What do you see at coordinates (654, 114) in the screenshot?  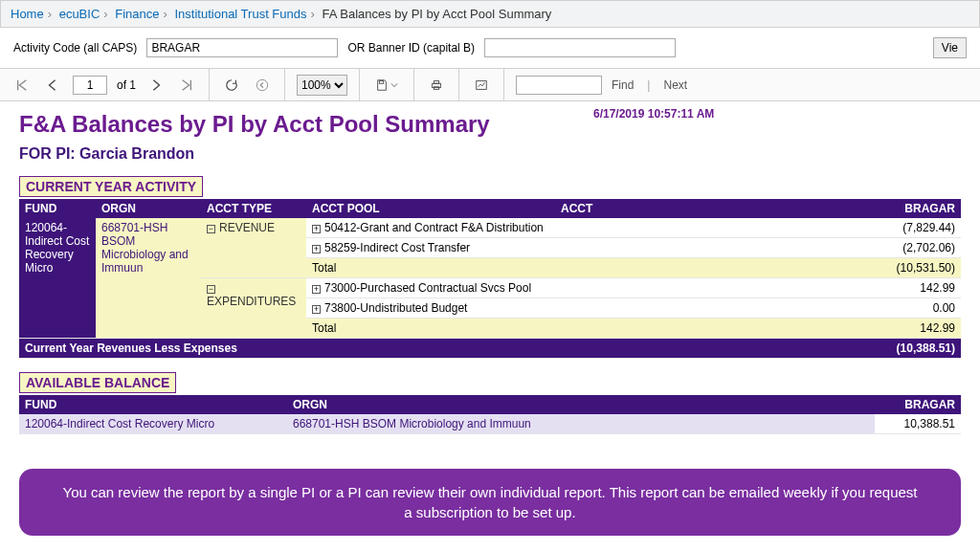 I see `report-timestamp: 6/17/2019 10:57:11 AM` at bounding box center [654, 114].